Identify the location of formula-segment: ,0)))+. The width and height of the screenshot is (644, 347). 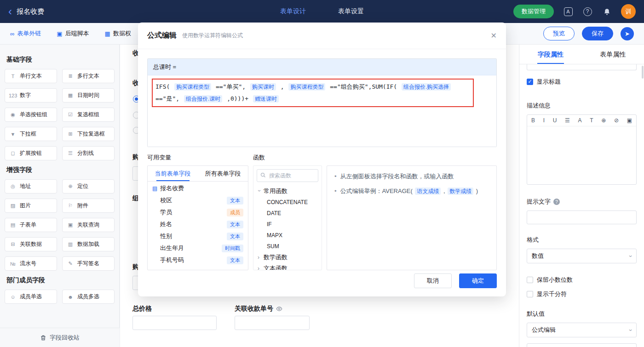
(239, 98).